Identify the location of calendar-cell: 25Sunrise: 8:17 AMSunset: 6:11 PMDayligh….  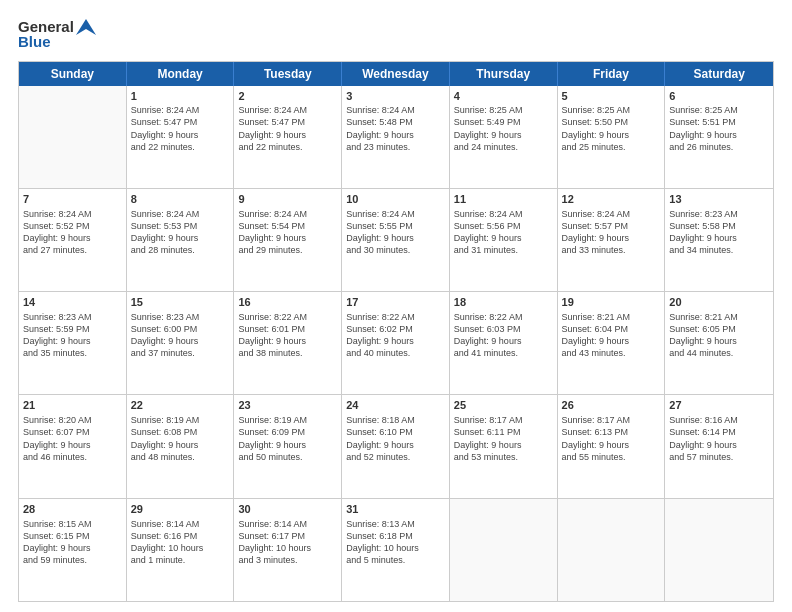
(504, 446).